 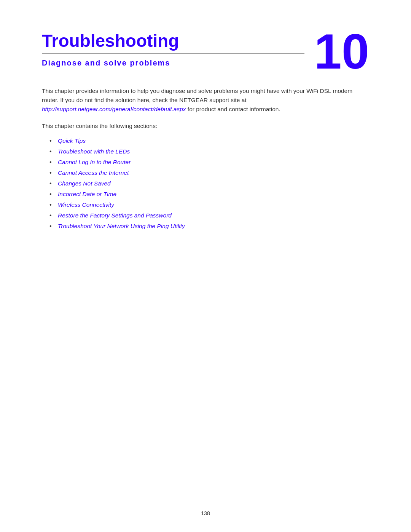 I want to click on toc-link: Cannot Access the Internet, so click(x=93, y=173).